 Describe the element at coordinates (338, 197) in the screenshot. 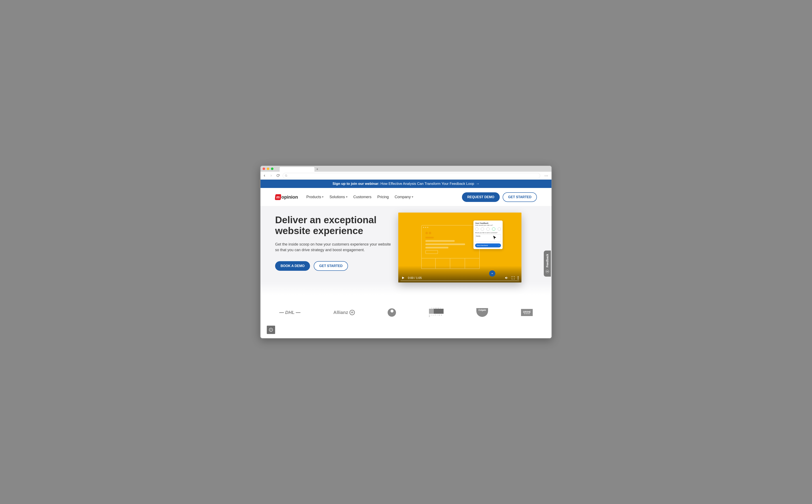

I see `nav-solutions: Solutions` at that location.